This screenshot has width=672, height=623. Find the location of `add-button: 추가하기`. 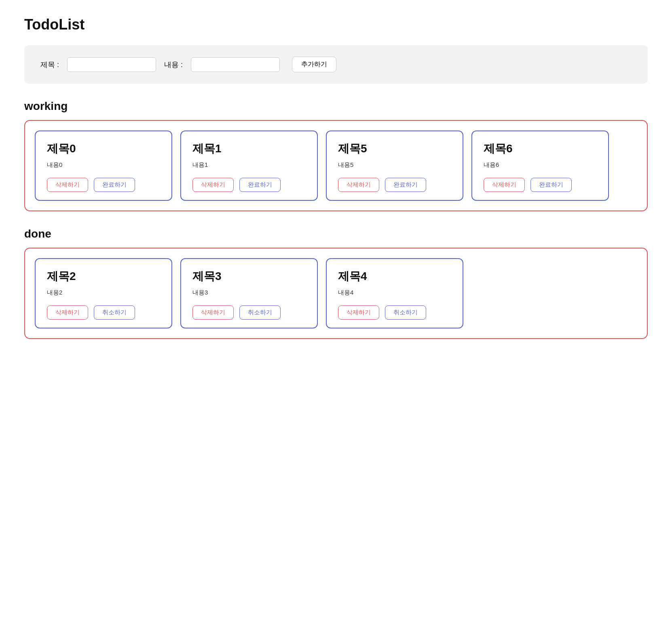

add-button: 추가하기 is located at coordinates (314, 65).